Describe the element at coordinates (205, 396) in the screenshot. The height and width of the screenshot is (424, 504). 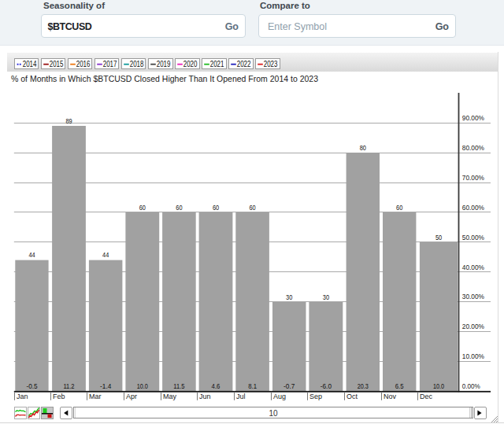
I see `svg-text: Jun` at that location.